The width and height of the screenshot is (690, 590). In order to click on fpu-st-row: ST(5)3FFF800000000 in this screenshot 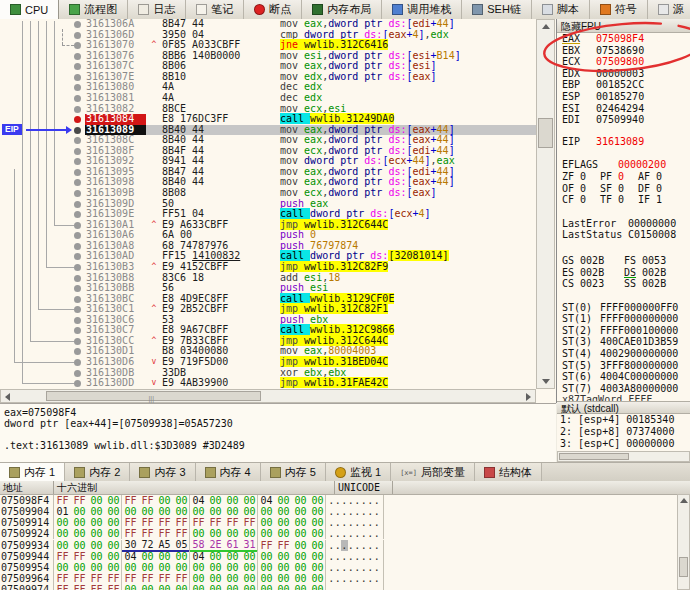, I will do `click(626, 366)`.